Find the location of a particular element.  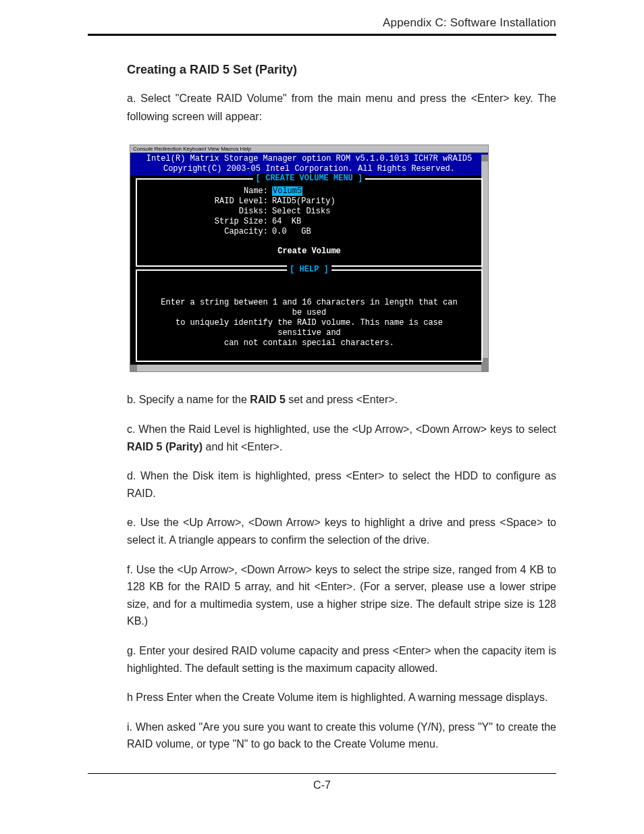

field-capacity-value: 0.0 GB is located at coordinates (290, 232).